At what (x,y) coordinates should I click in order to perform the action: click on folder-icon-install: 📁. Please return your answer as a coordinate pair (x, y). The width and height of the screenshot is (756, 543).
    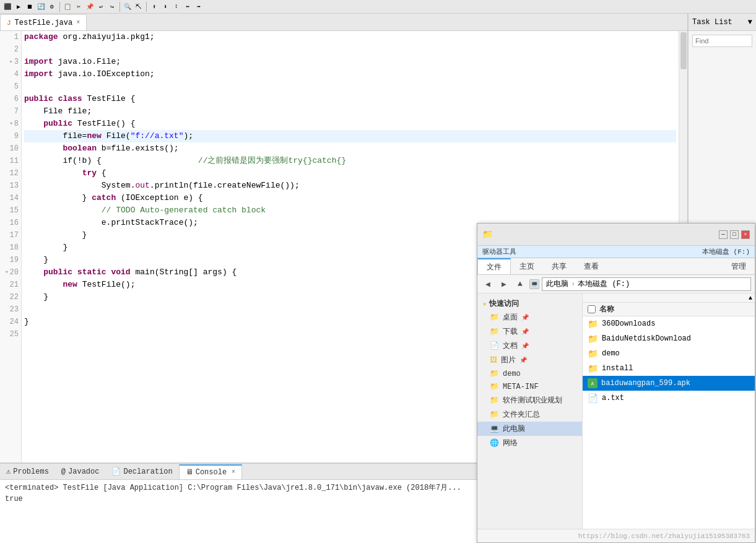
    Looking at the image, I should click on (593, 369).